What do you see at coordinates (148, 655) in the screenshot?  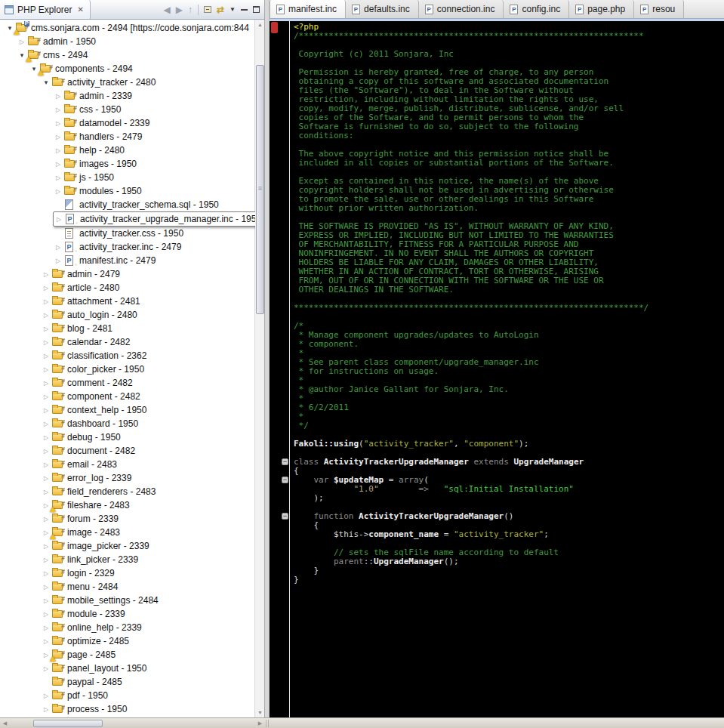 I see `tree-item-page: ▷#page - 2485` at bounding box center [148, 655].